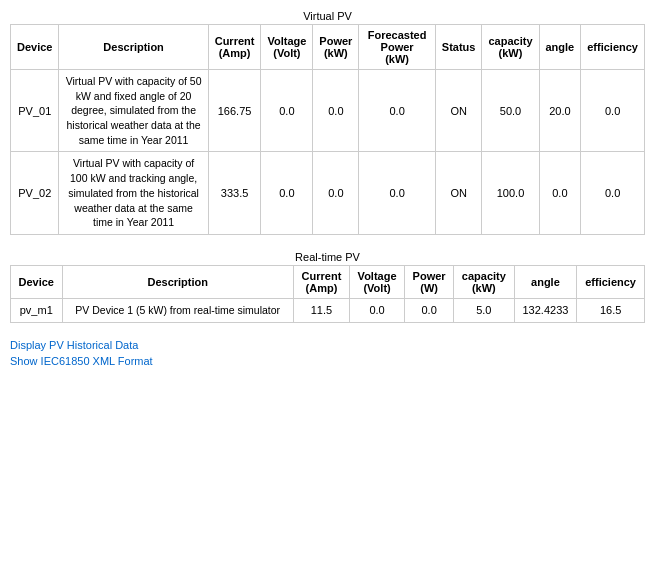  What do you see at coordinates (397, 48) in the screenshot?
I see `col-forecasted-power: Forecasted Power(kW)` at bounding box center [397, 48].